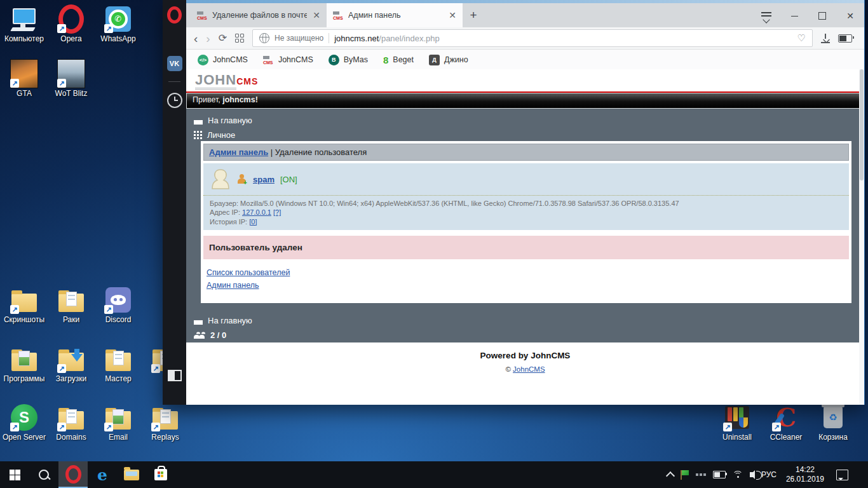 This screenshot has height=488, width=868. Describe the element at coordinates (850, 16) in the screenshot. I see `close-button: ✕` at that location.